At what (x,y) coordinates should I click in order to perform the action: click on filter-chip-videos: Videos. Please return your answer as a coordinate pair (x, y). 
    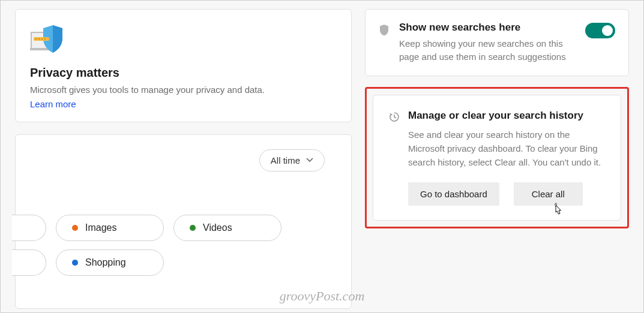
    Looking at the image, I should click on (227, 228).